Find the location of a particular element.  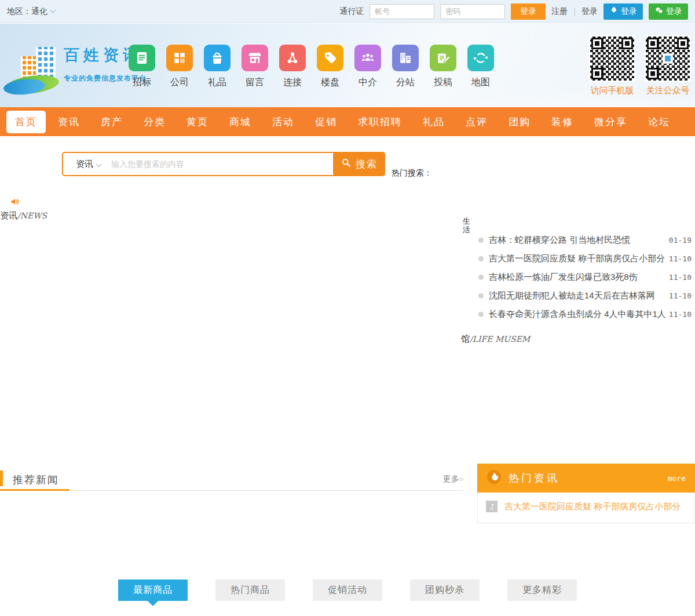

buildings-icon is located at coordinates (405, 58).